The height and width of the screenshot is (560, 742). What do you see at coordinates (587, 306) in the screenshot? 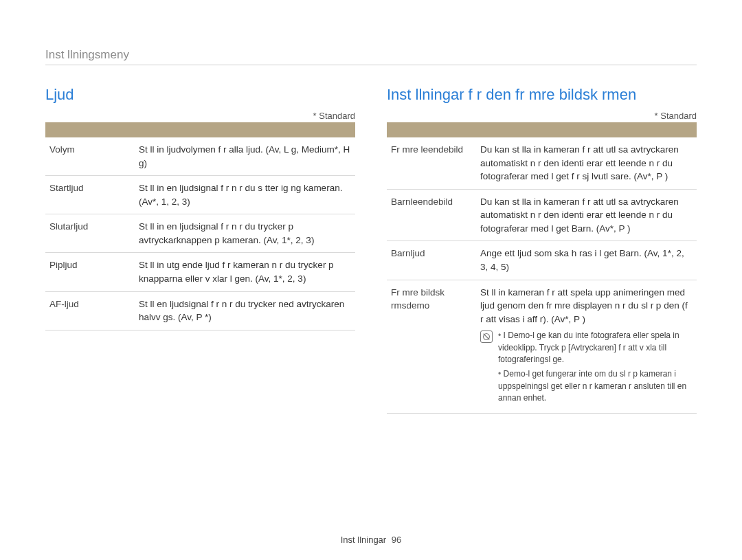
I see `demo-intro: St ll in kameran f r att spela upp anime…` at bounding box center [587, 306].